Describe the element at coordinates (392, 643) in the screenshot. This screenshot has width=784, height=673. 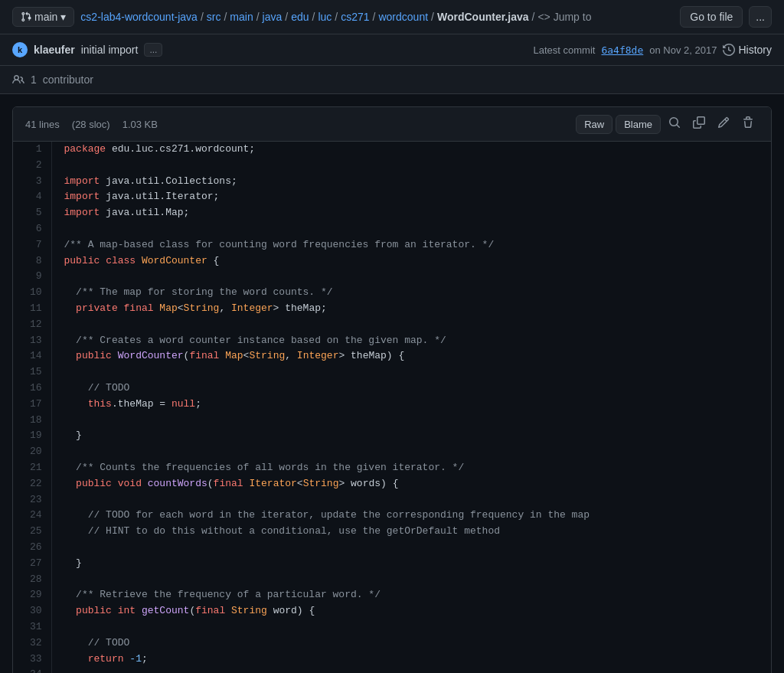
I see `table-row: 32 // TODO` at that location.